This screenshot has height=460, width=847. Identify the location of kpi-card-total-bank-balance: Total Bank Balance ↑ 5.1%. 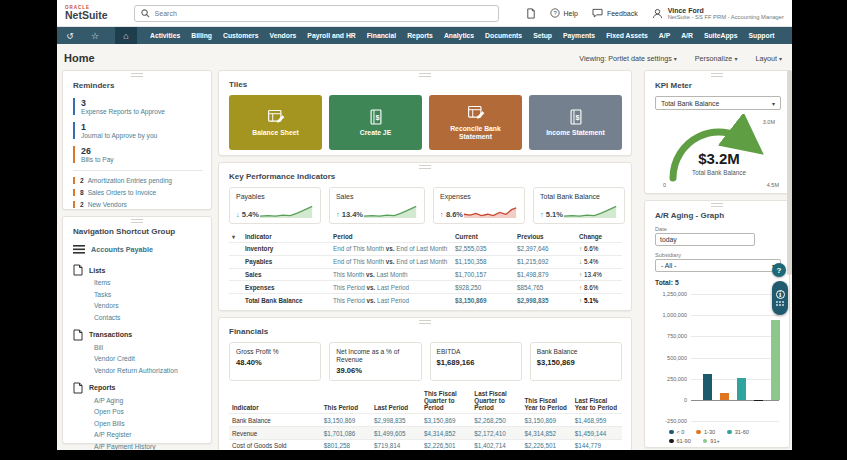
(579, 206).